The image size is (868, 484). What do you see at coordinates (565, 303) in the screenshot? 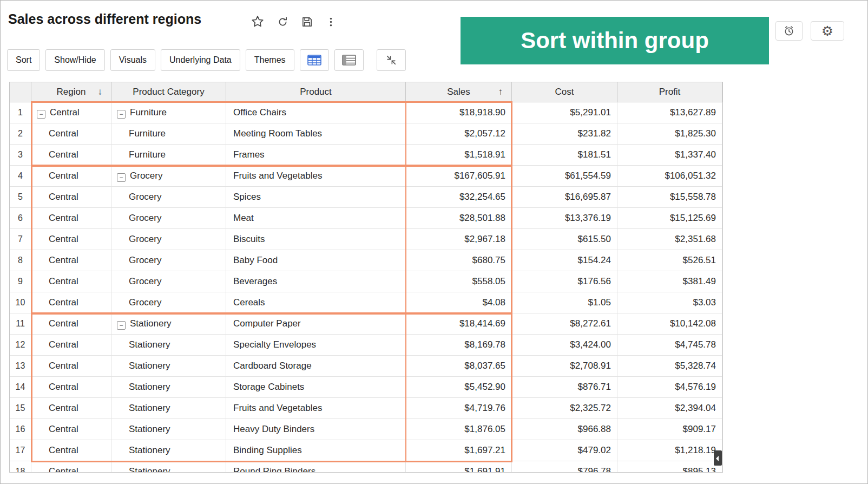
I see `cell-cost: $1.05` at bounding box center [565, 303].